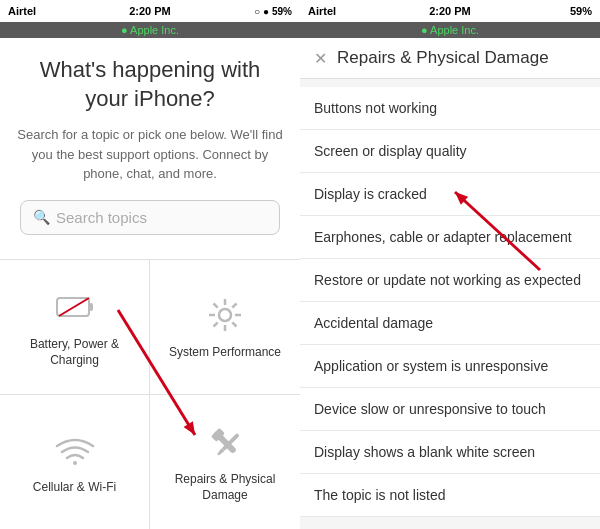 Image resolution: width=600 pixels, height=529 pixels. What do you see at coordinates (150, 11) in the screenshot?
I see `status-bar-left: Airtel 2:20 PM ○ ● 59%` at bounding box center [150, 11].